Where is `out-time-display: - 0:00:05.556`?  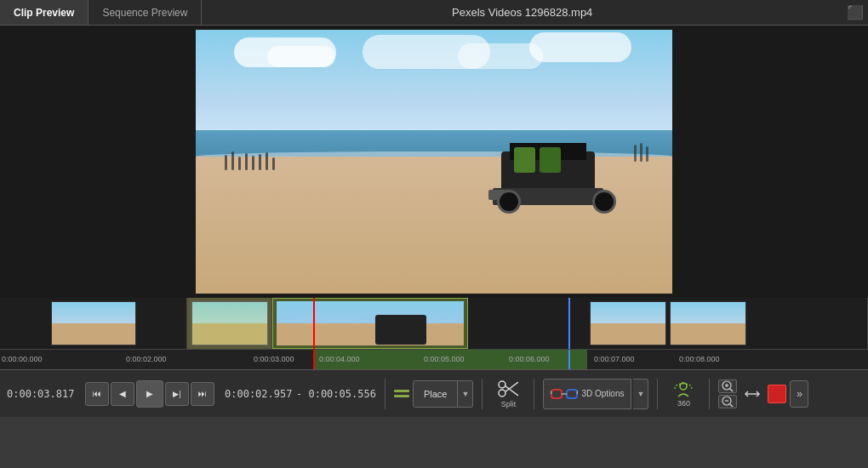
out-time-display: - 0:00:05.556 is located at coordinates (336, 394).